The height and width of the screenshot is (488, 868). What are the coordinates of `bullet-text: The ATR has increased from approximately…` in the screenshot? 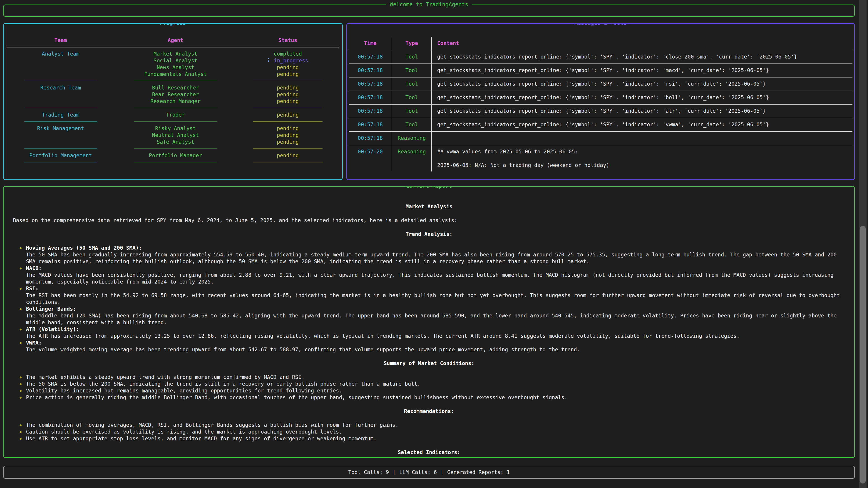 It's located at (383, 336).